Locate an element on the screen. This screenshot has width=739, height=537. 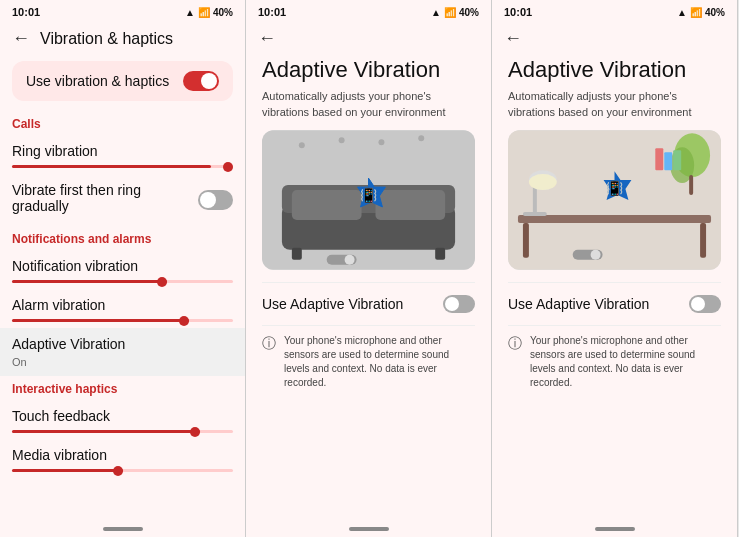
adaptive-title-2: Adaptive Vibration is located at coordinates (368, 70).